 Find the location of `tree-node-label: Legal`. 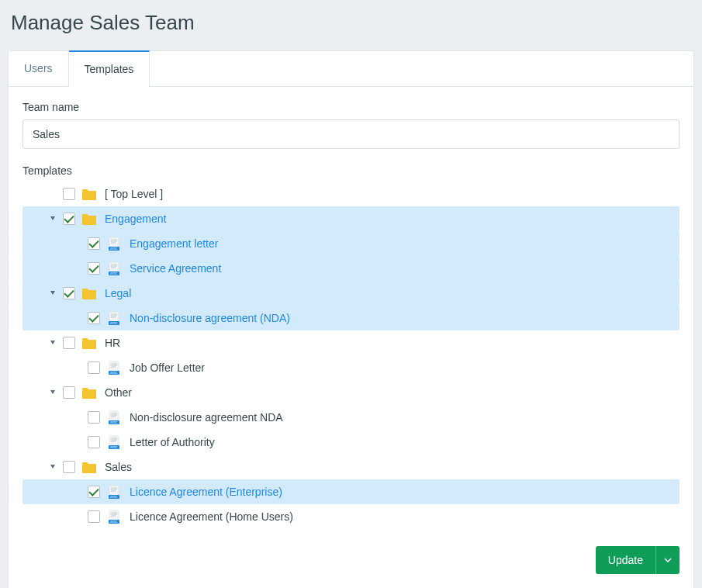

tree-node-label: Legal is located at coordinates (118, 293).